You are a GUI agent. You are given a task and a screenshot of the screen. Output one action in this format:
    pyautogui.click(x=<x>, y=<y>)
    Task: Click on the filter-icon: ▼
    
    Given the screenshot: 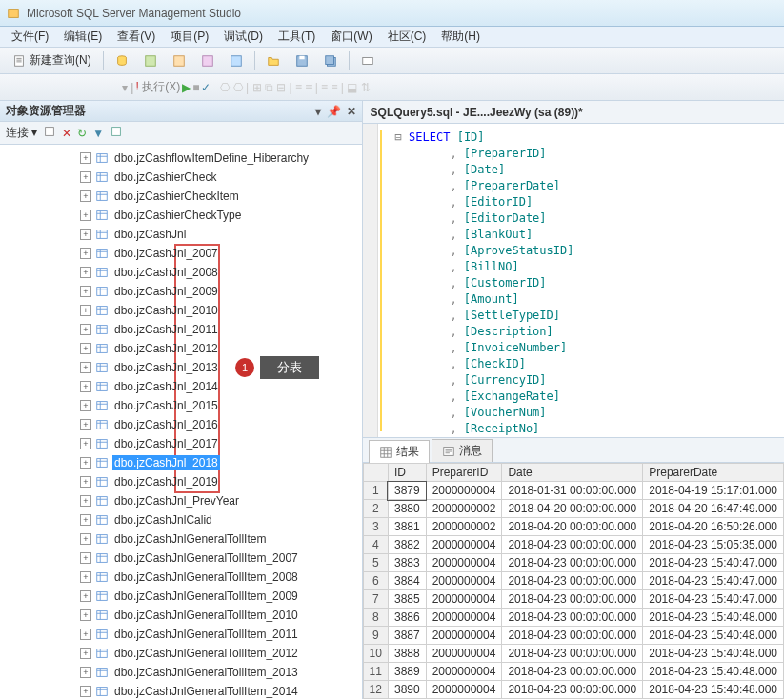 What is the action you would take?
    pyautogui.click(x=98, y=133)
    